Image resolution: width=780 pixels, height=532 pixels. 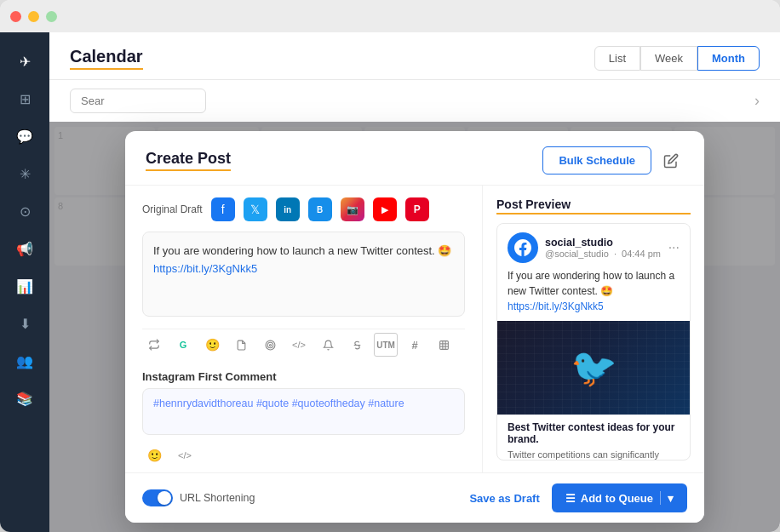 What do you see at coordinates (591, 283) in the screenshot?
I see `preview-post-text: If you are wondering how to launch a new…` at bounding box center [591, 283].